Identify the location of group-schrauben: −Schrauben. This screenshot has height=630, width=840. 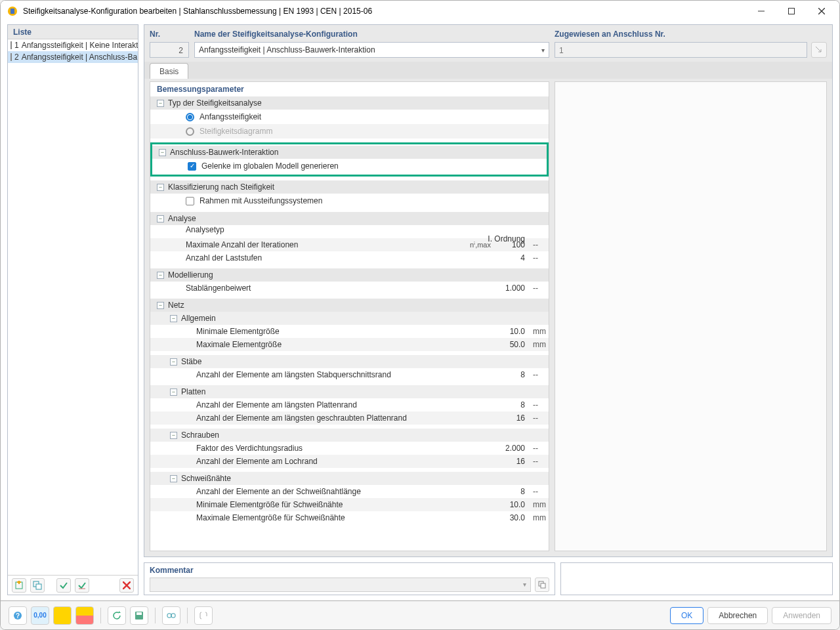
(349, 435).